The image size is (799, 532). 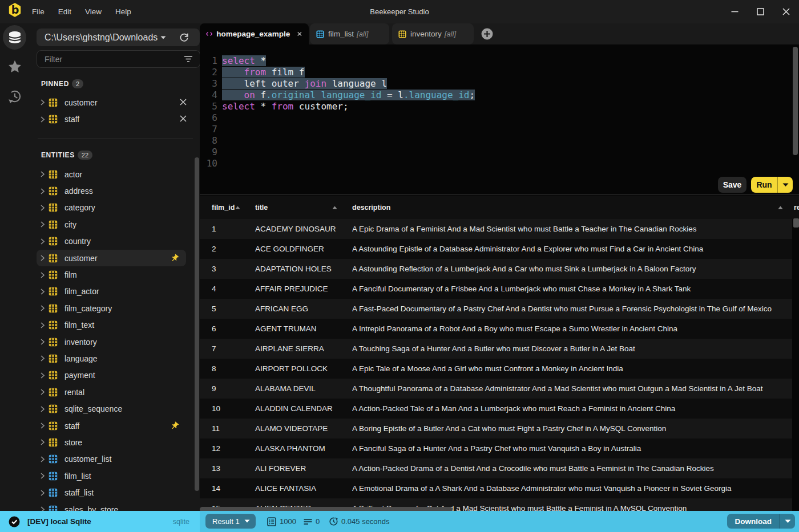 What do you see at coordinates (563, 488) in the screenshot?
I see `cell-description: A Emotional Drama of a A Shark And a Dat…` at bounding box center [563, 488].